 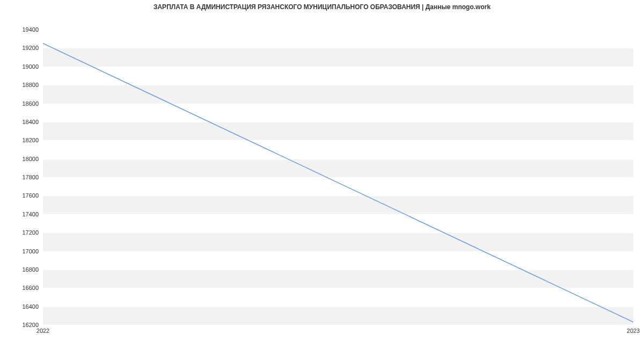 I want to click on y-tick-label: 18200, so click(x=25, y=140).